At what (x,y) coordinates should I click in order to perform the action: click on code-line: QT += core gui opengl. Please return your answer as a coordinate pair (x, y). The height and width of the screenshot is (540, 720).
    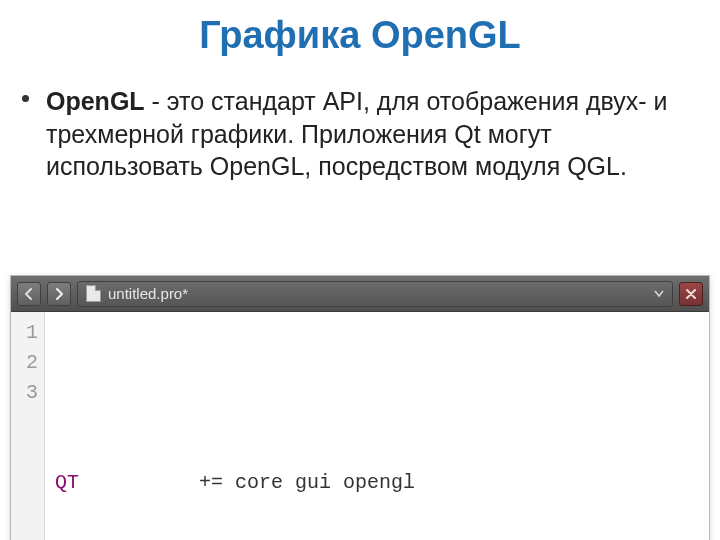
    Looking at the image, I should click on (235, 483).